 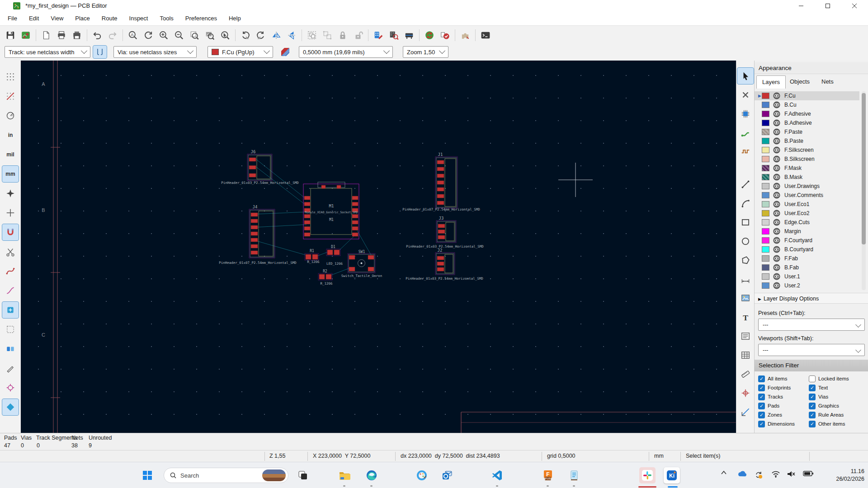 What do you see at coordinates (194, 35) in the screenshot?
I see `zoom-fit-button` at bounding box center [194, 35].